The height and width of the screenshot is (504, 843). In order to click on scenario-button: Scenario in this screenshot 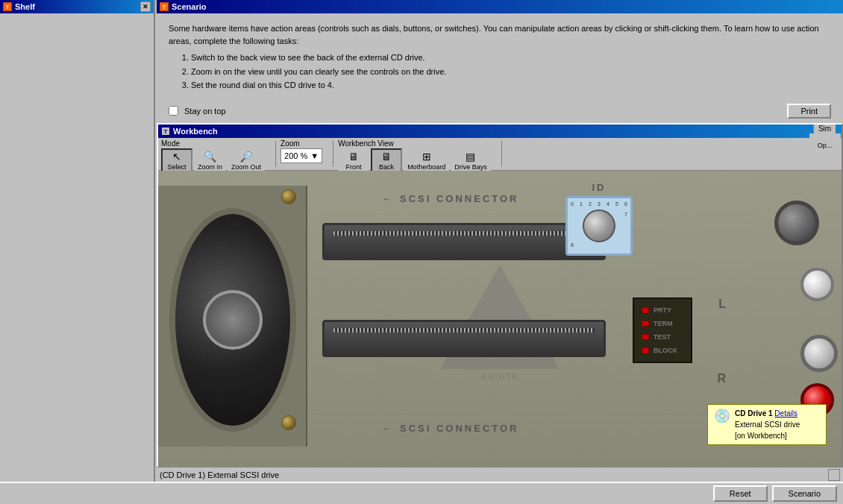, I will do `click(804, 494)`.